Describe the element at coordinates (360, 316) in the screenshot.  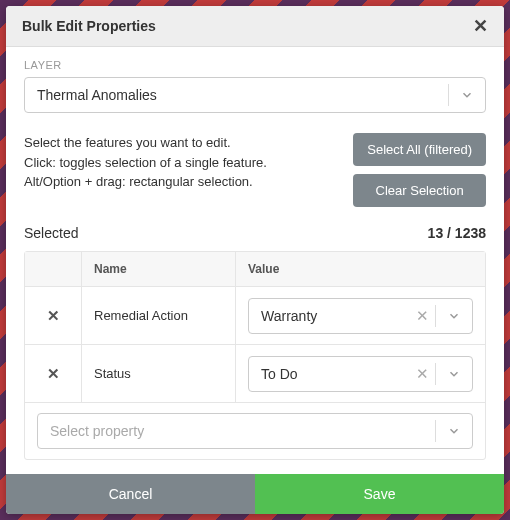
I see `value-select: Warranty ✕` at that location.